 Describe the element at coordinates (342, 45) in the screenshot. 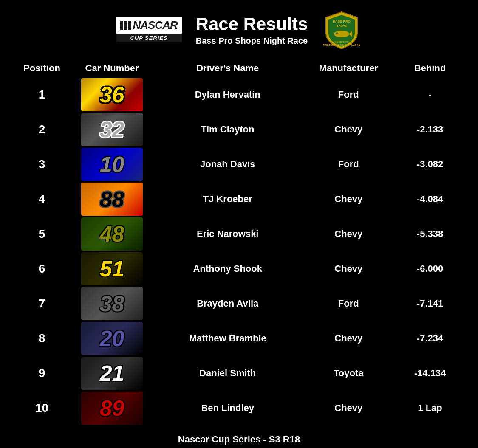

I see `svg-text: PREMIER FISHING DESTINATION` at that location.